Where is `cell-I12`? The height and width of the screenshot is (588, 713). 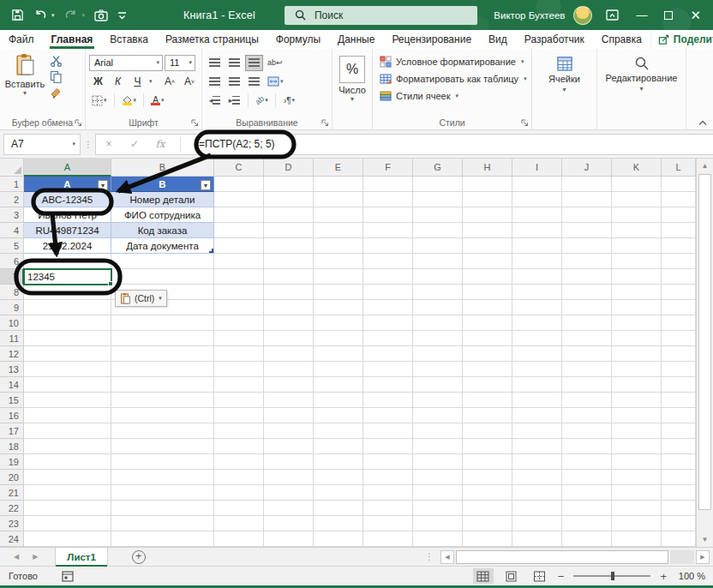 cell-I12 is located at coordinates (537, 354).